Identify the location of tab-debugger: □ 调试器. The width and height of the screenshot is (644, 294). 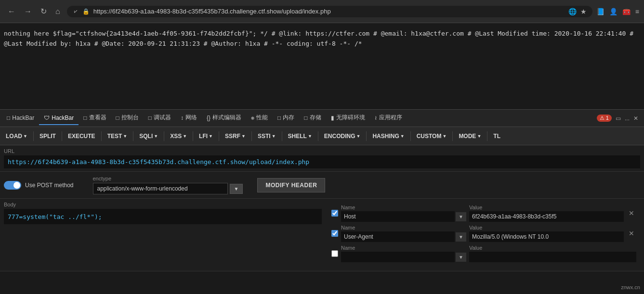
(160, 118).